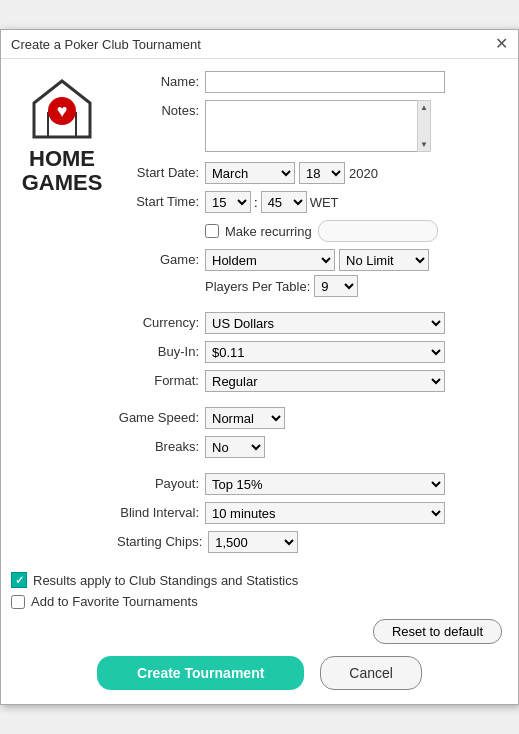  I want to click on favorite-label: Add to Favorite Tournaments, so click(114, 602).